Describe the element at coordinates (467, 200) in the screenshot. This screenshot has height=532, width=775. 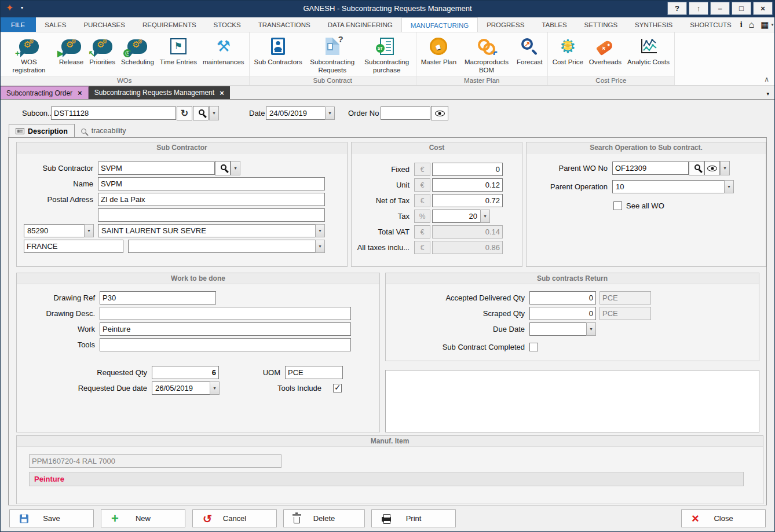
I see `net-of-tax-input` at that location.